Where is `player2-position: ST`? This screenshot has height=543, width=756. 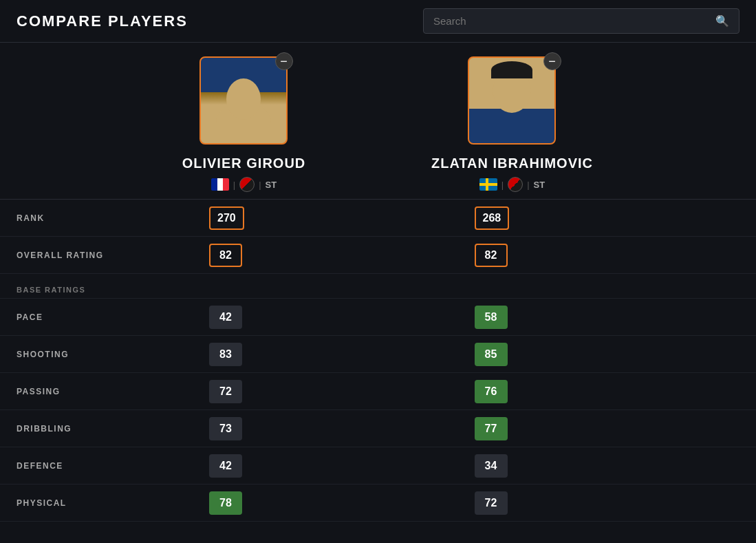
player2-position: ST is located at coordinates (539, 184).